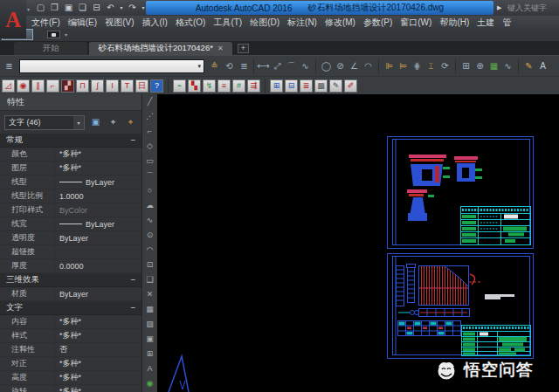  Describe the element at coordinates (68, 86) in the screenshot. I see `hatch-tool-icon: ▞` at that location.